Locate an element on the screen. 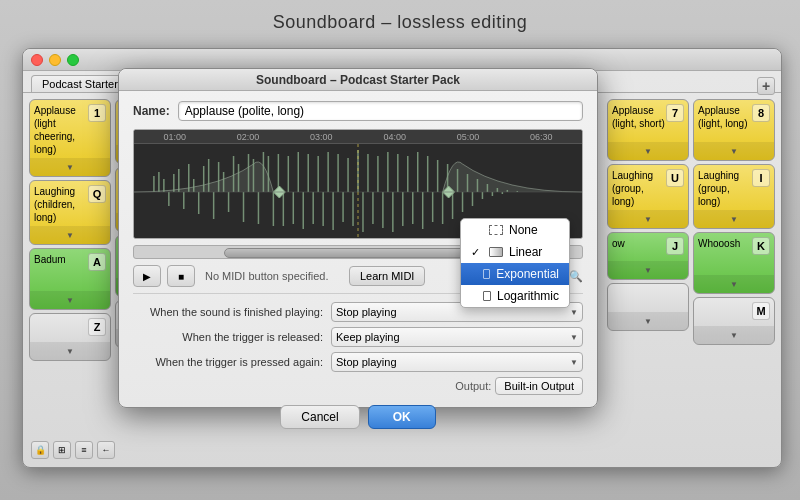 The height and width of the screenshot is (500, 800). none-icon is located at coordinates (496, 230).